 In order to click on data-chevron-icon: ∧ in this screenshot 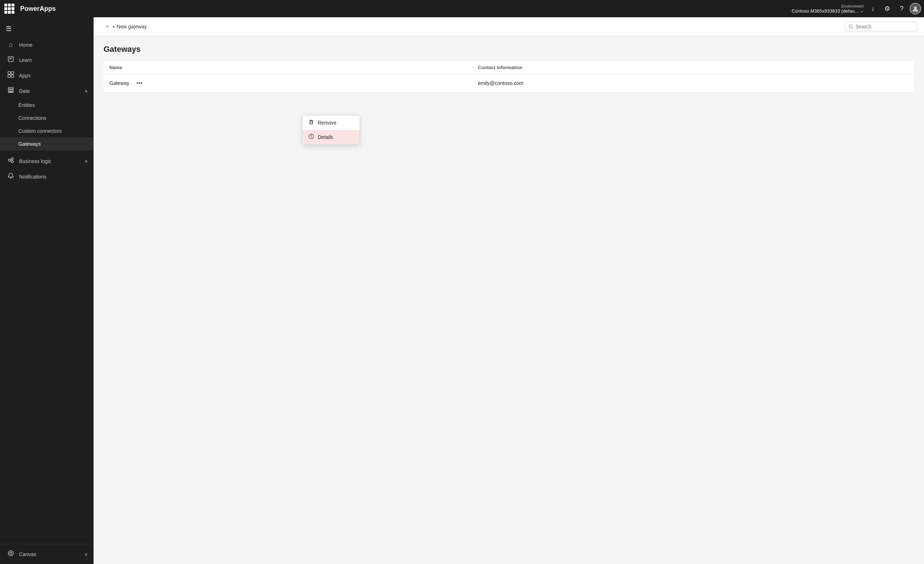, I will do `click(86, 91)`.